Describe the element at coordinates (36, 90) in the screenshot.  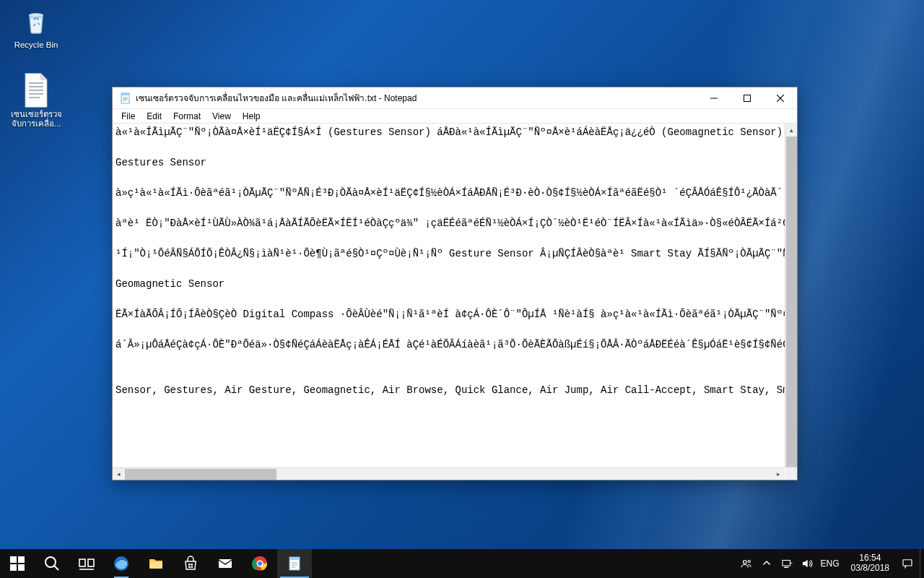
I see `text-file-icon` at that location.